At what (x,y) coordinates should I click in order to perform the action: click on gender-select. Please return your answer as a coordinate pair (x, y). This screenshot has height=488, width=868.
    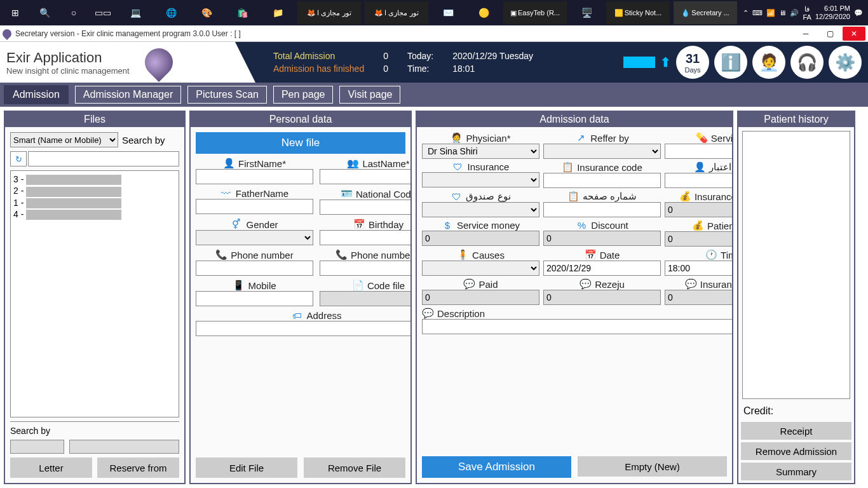
    Looking at the image, I should click on (254, 238).